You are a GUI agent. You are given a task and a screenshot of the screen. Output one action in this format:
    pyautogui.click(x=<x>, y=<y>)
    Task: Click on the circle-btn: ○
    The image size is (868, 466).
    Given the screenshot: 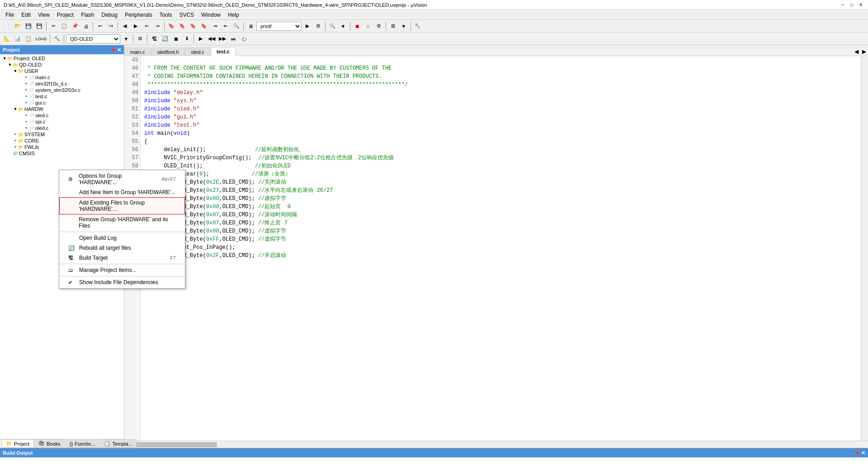 What is the action you would take?
    pyautogui.click(x=368, y=26)
    